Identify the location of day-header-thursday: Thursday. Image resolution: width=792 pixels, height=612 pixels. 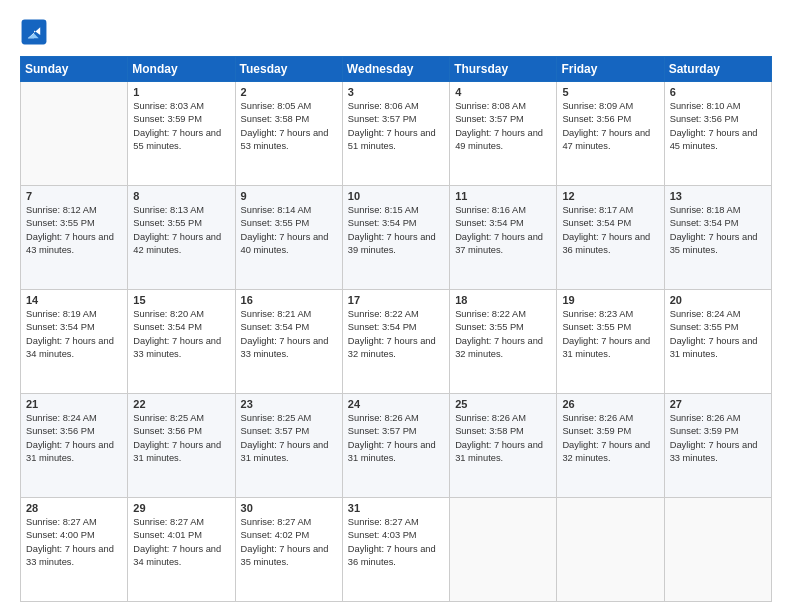
(504, 70).